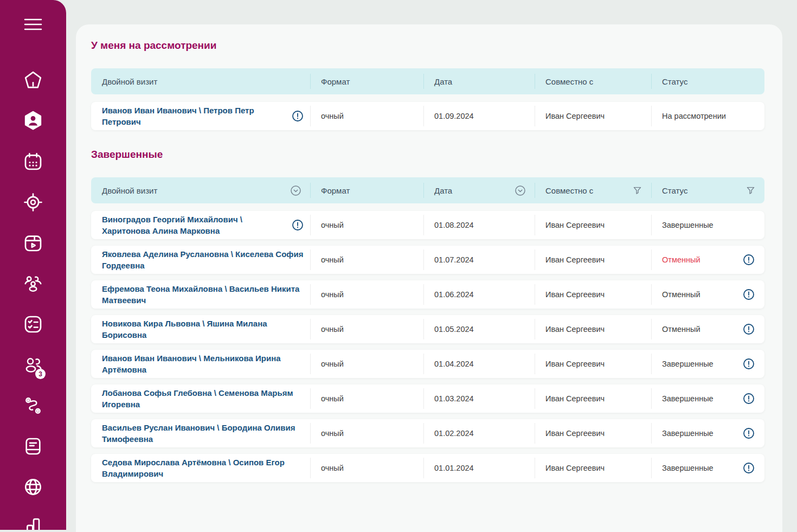 The height and width of the screenshot is (532, 797). What do you see at coordinates (454, 364) in the screenshot?
I see `date-value: 01.04.2024` at bounding box center [454, 364].